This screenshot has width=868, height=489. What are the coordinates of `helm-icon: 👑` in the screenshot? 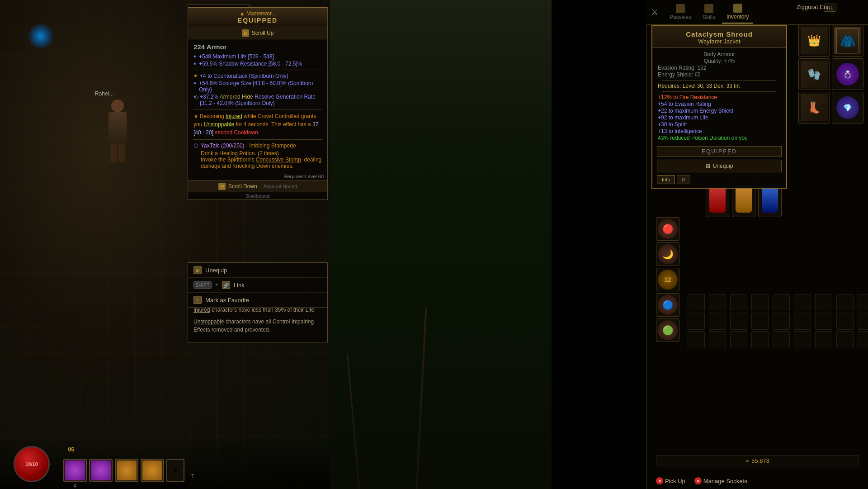 It's located at (814, 41).